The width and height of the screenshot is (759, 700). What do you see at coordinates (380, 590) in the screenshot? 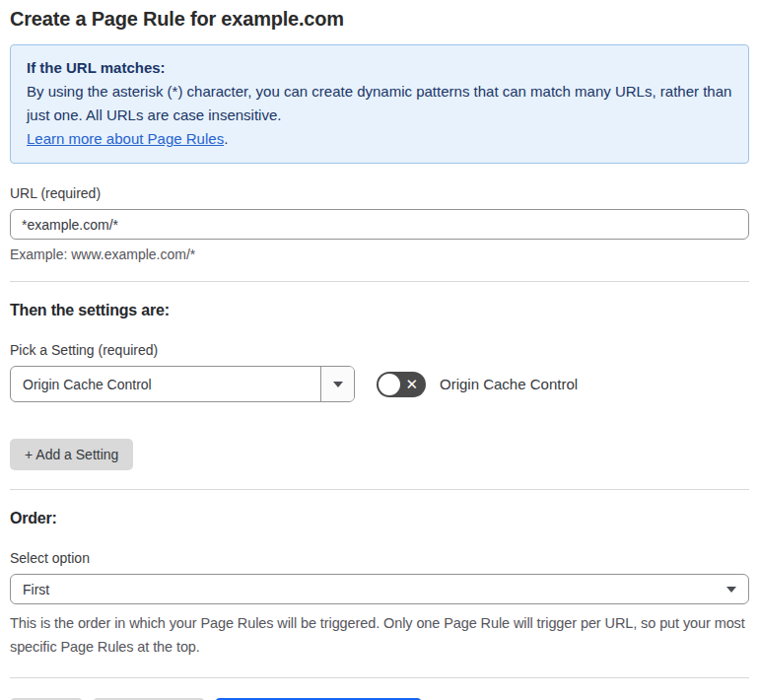
I see `order-select: First` at bounding box center [380, 590].